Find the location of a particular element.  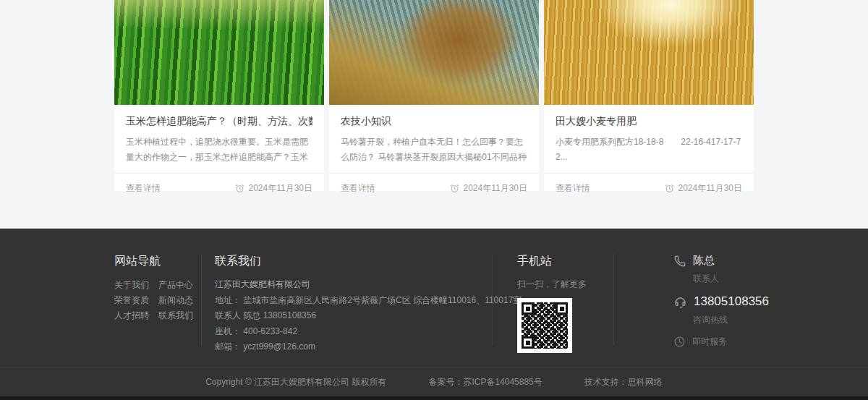

footer-link-about: 关于我们 is located at coordinates (136, 285).